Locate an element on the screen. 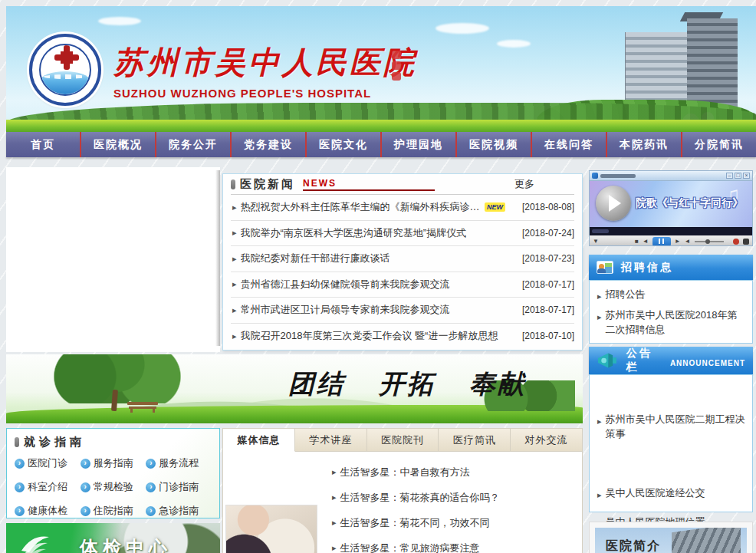 Image resolution: width=756 pixels, height=553 pixels. guide-item-routine-tests: ›常规检验 is located at coordinates (113, 487).